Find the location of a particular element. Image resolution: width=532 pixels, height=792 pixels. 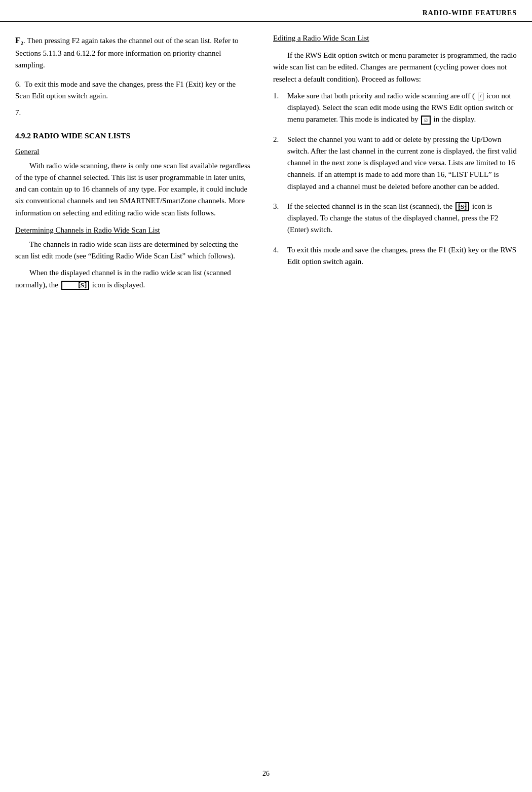

list-text-4: To exit this mode and save the changes, … is located at coordinates (402, 256).